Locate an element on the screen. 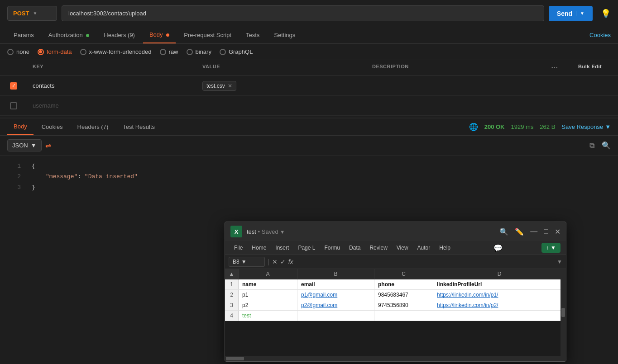 This screenshot has height=364, width=618. sheet-column-headers: ▲ A B C D is located at coordinates (396, 274).